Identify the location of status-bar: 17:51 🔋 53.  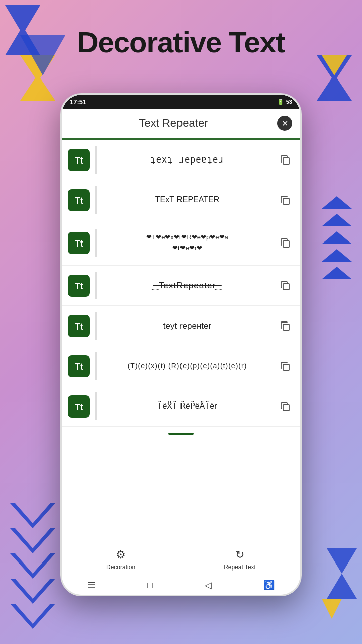
(181, 102).